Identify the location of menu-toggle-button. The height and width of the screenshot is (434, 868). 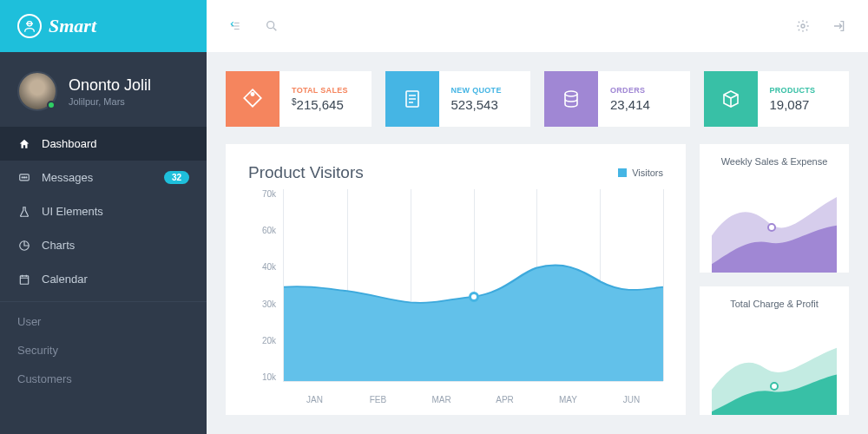
(235, 26).